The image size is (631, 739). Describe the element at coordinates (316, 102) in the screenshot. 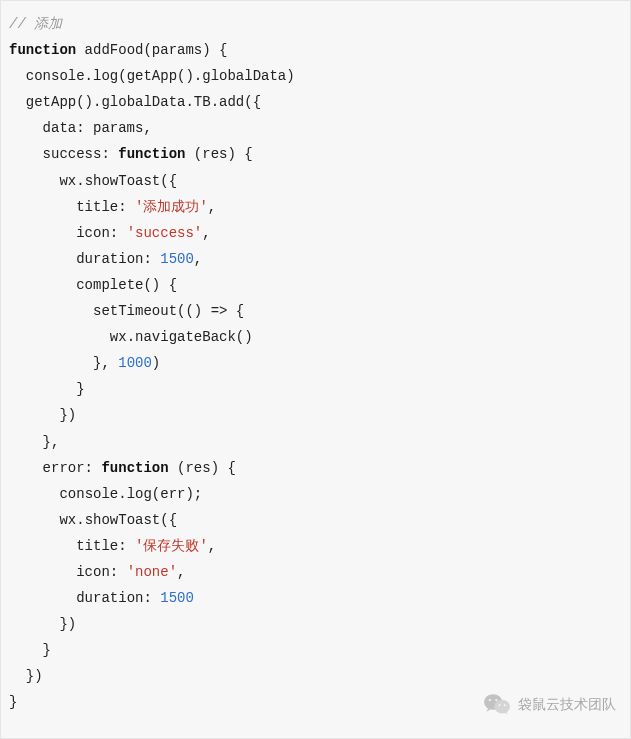

I see `code-line: getApp().globalData.TB.add({` at that location.